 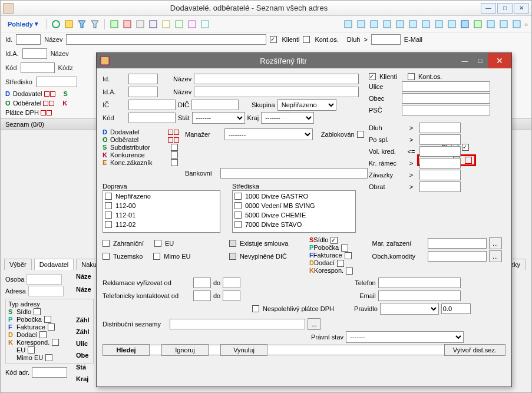 I want to click on dlg-klienti-chk, so click(x=372, y=77).